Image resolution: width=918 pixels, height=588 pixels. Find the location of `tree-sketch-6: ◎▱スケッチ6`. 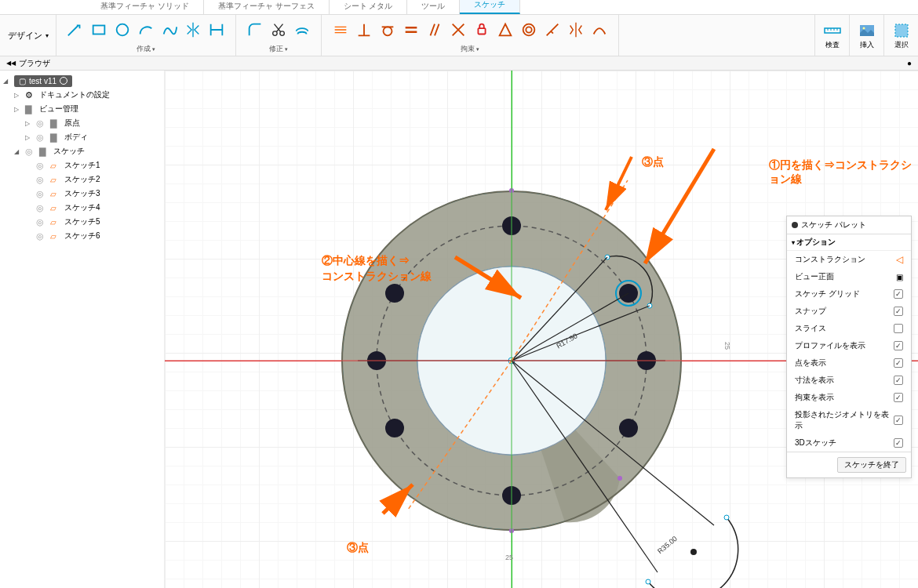

tree-sketch-6: ◎▱スケッチ6 is located at coordinates (82, 236).